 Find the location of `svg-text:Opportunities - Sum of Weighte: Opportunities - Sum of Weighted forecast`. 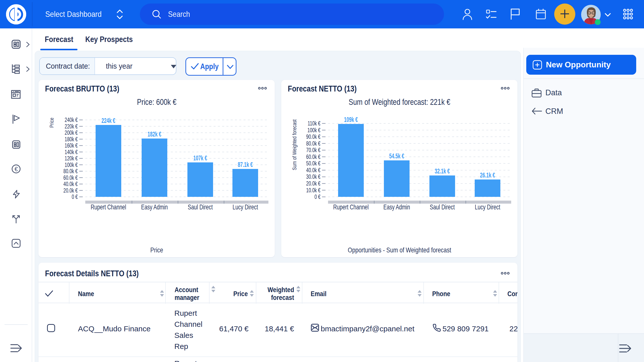

svg-text:Opportunities - Sum of Weighte: Opportunities - Sum of Weighted forecast is located at coordinates (399, 250).